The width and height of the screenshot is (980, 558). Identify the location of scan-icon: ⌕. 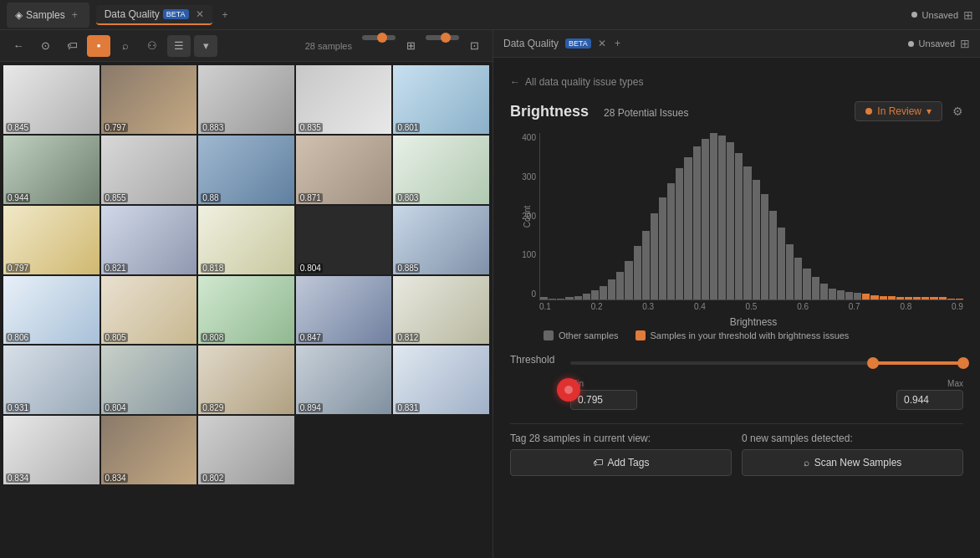
(806, 463).